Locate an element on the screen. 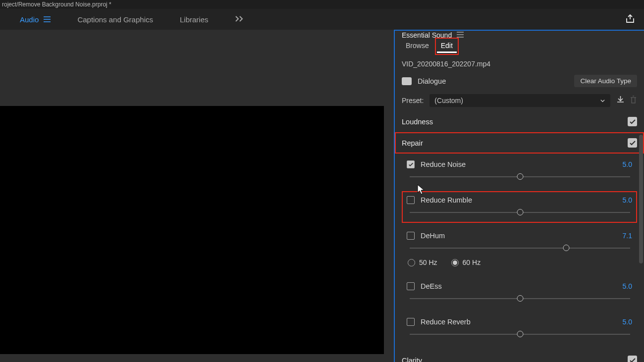 This screenshot has width=644, height=362. clip-name: VID_20200816_202207.mp4 is located at coordinates (519, 64).